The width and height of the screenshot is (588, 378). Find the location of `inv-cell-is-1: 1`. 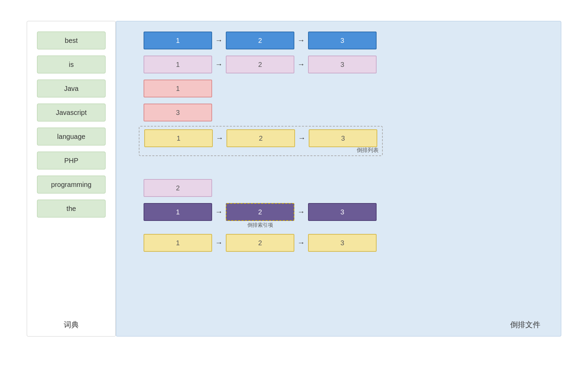

inv-cell-is-1: 1 is located at coordinates (178, 64).